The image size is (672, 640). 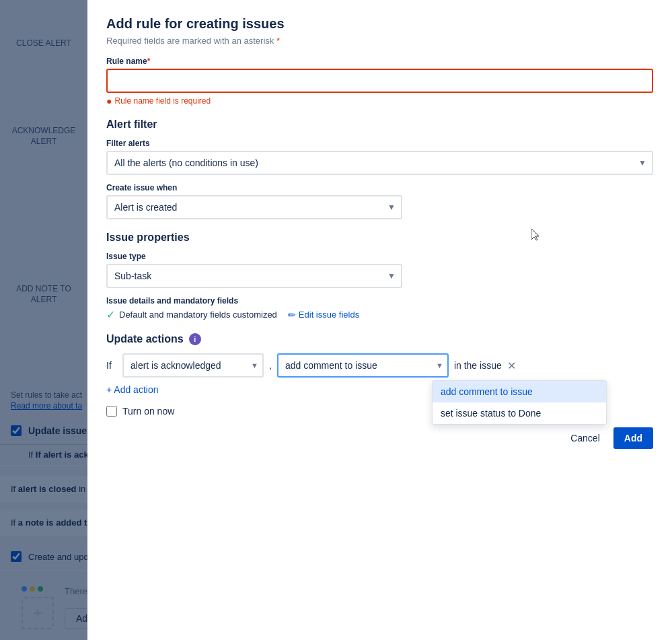 I want to click on rule-name-label: Rule name*, so click(x=379, y=61).